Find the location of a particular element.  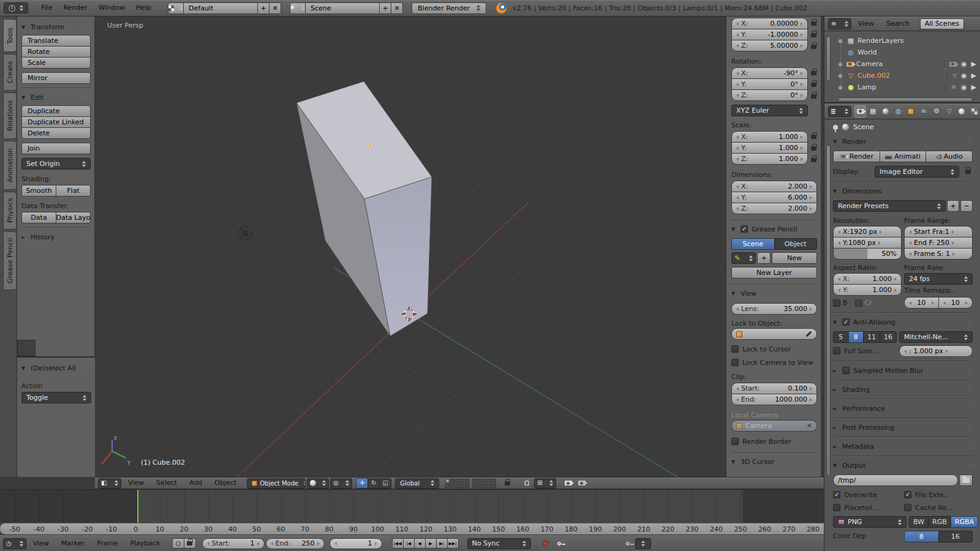

file-format-dropdown: PNG is located at coordinates (870, 522).